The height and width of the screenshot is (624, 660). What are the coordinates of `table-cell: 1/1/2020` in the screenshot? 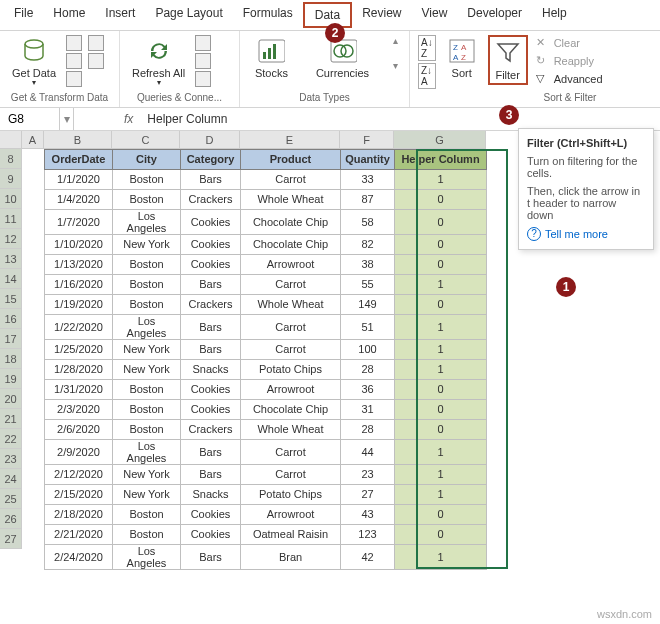 It's located at (79, 179).